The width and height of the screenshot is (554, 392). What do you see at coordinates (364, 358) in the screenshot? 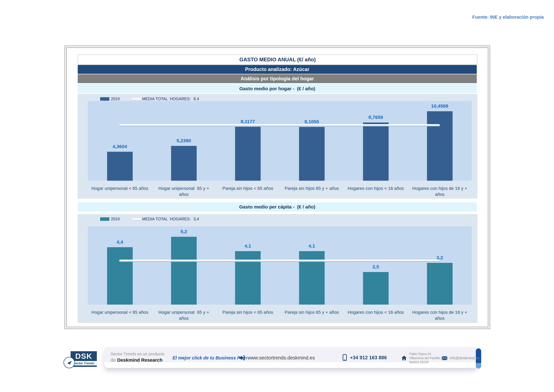
I see `footer-phone: +34 912 163 886` at bounding box center [364, 358].